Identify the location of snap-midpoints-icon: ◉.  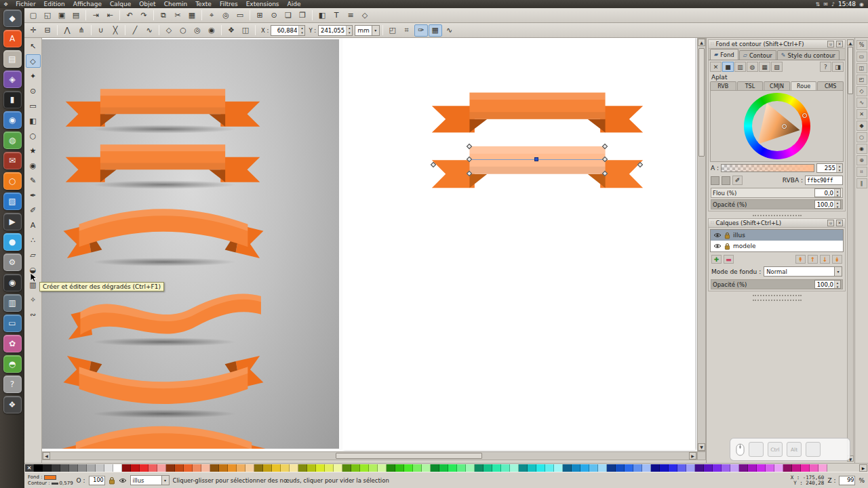
(862, 149).